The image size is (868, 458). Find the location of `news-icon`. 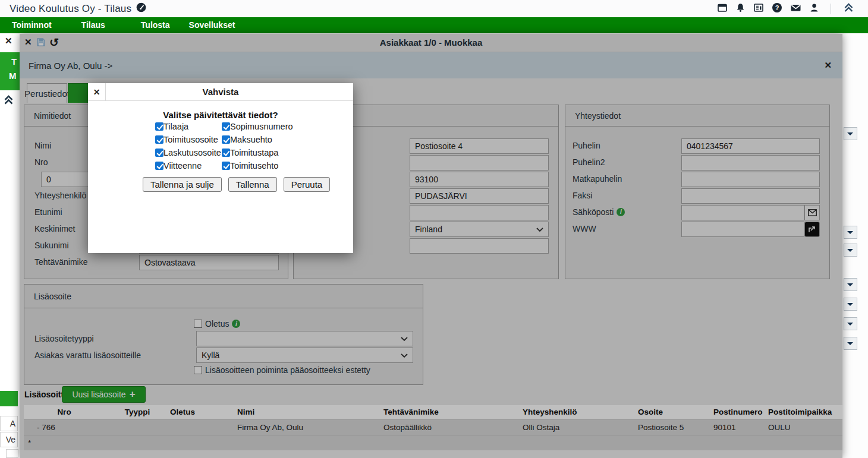

news-icon is located at coordinates (759, 9).